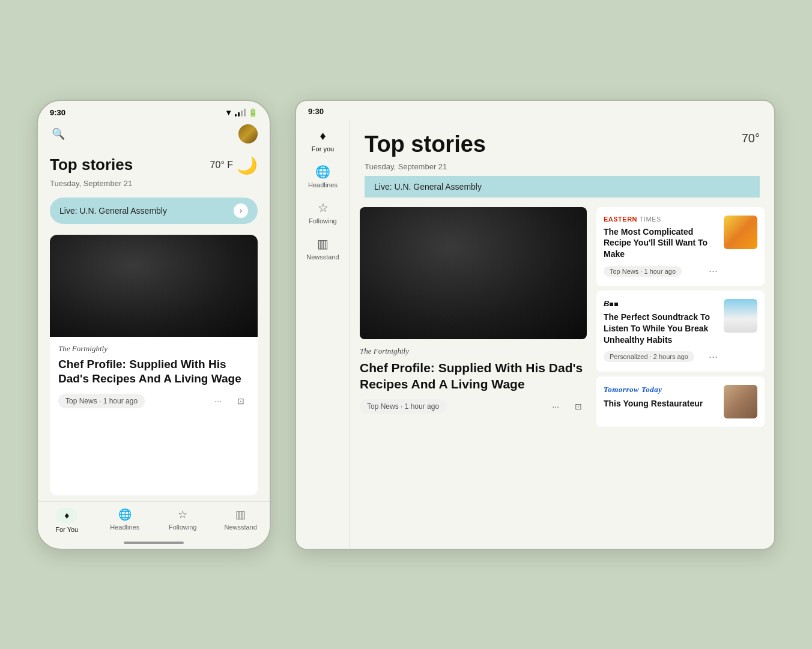  Describe the element at coordinates (154, 286) in the screenshot. I see `card-image` at that location.